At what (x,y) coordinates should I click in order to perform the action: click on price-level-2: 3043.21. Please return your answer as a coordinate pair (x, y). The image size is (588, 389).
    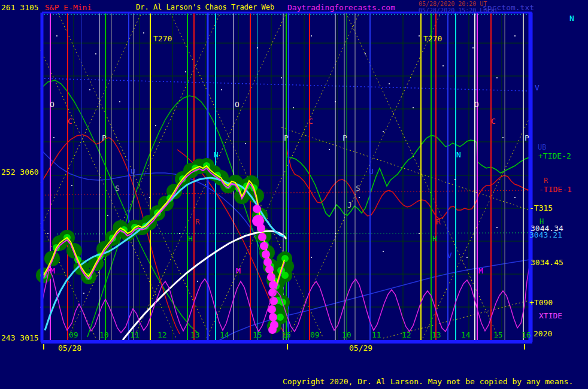
    Looking at the image, I should click on (546, 235).